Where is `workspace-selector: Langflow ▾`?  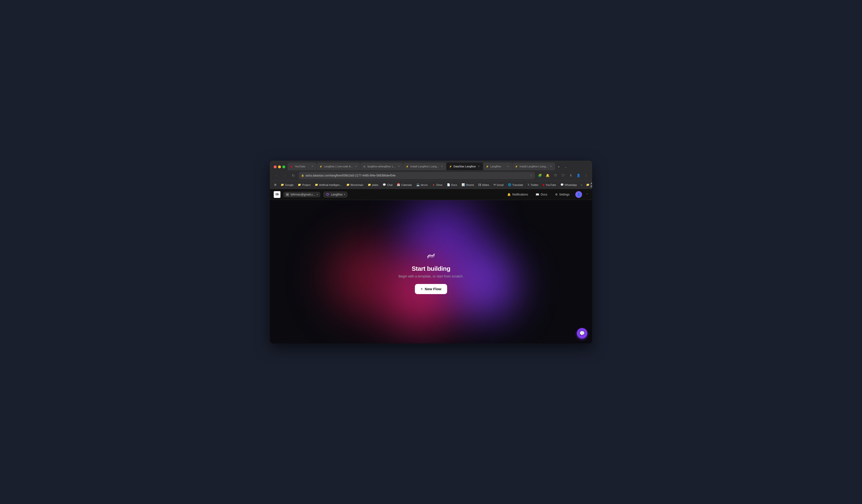
workspace-selector: Langflow ▾ is located at coordinates (335, 195).